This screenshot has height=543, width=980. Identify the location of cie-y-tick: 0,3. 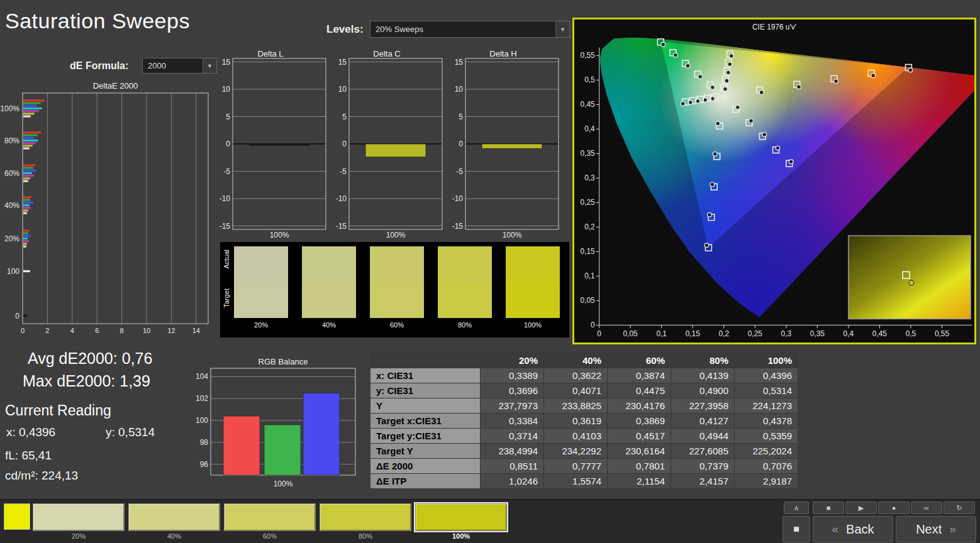
(590, 178).